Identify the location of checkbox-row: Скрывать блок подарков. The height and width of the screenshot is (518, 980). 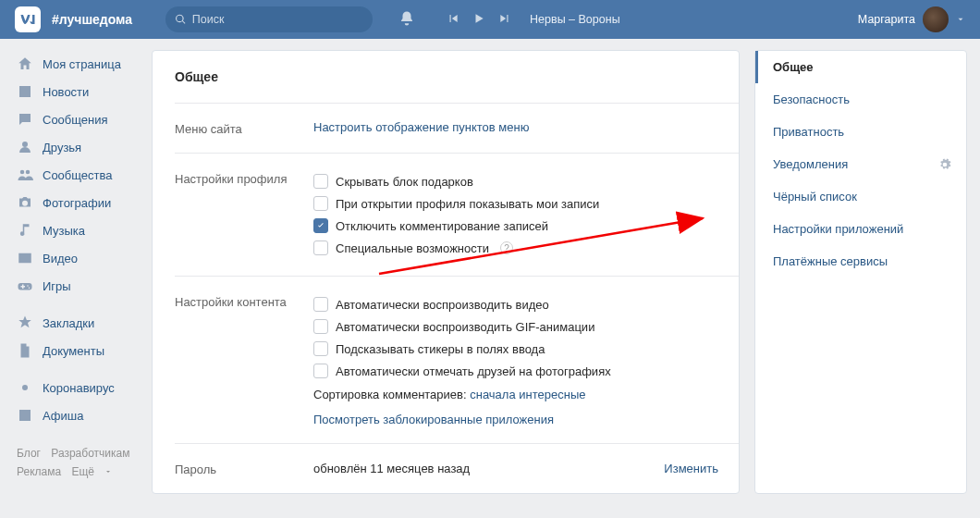
(516, 181).